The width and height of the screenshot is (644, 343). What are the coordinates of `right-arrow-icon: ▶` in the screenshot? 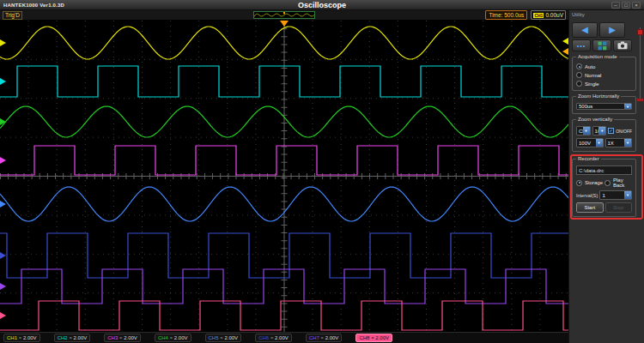 It's located at (612, 30).